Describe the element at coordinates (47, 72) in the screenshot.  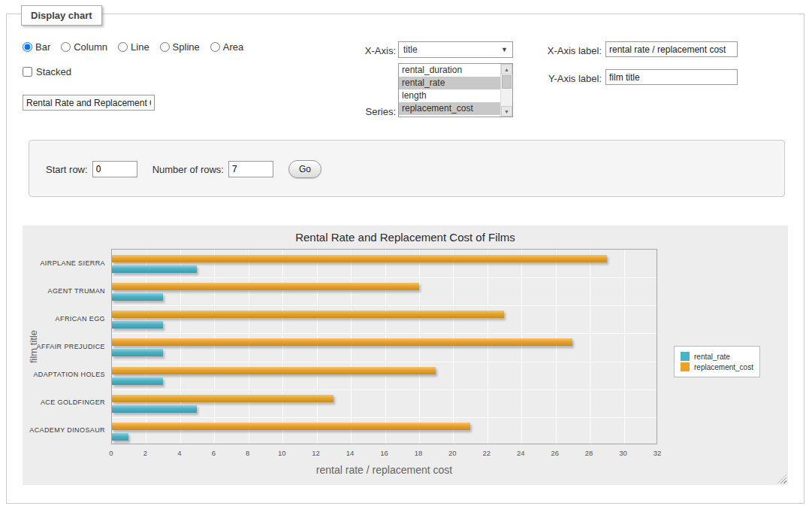
I see `stacked-option: Stacked` at that location.